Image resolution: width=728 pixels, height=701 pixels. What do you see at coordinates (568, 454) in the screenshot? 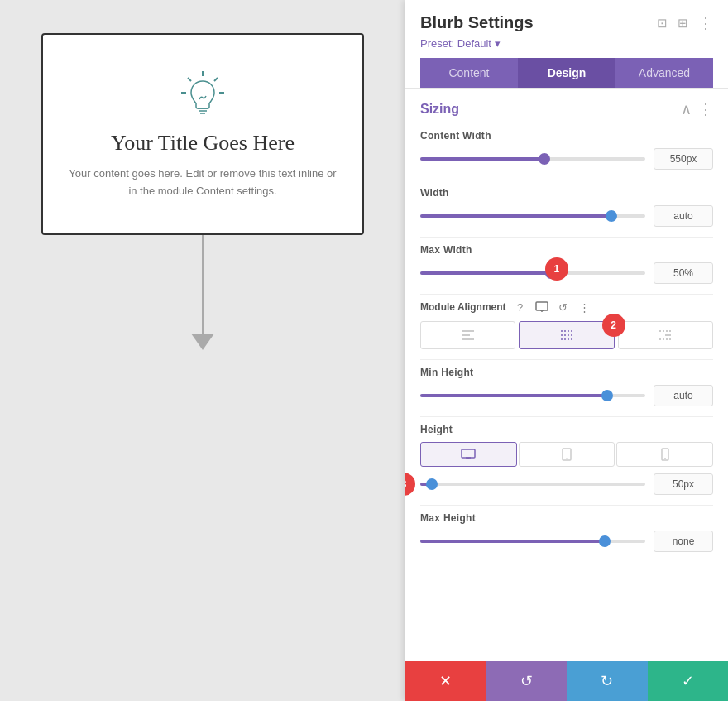
I see `height-tablet-tab` at bounding box center [568, 454].